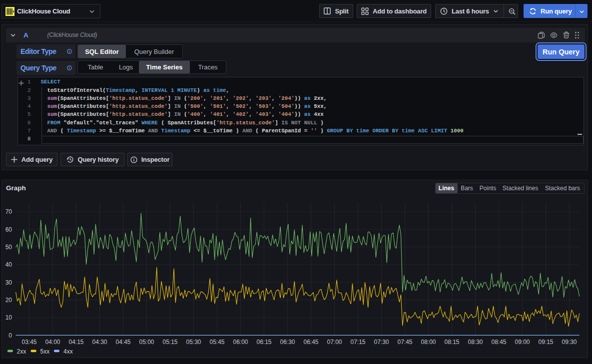 This screenshot has width=592, height=364. What do you see at coordinates (123, 342) in the screenshot?
I see `svg-text: 04:45` at bounding box center [123, 342].